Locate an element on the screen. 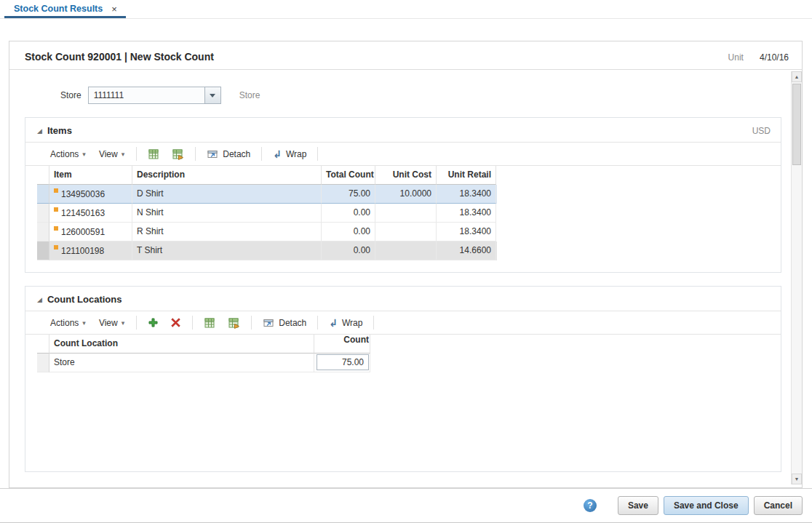 This screenshot has height=523, width=812. excel-export-icon is located at coordinates (154, 154).